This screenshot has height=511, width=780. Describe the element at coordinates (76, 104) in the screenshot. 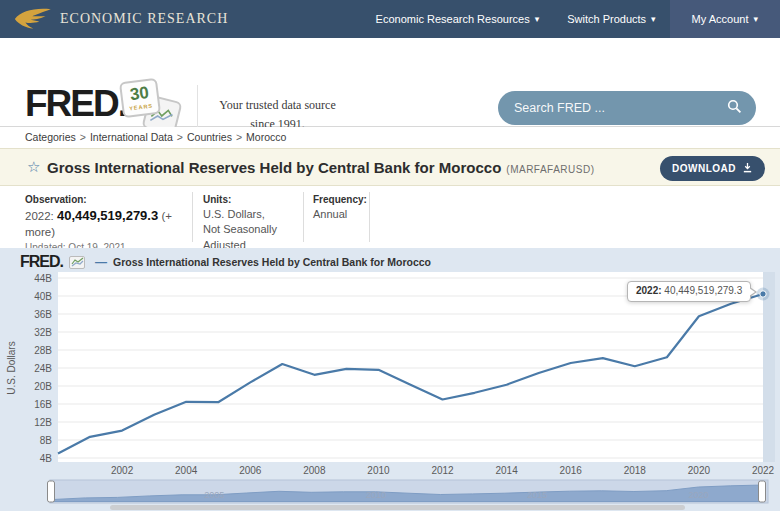

I see `fred-logo: FRED.` at that location.